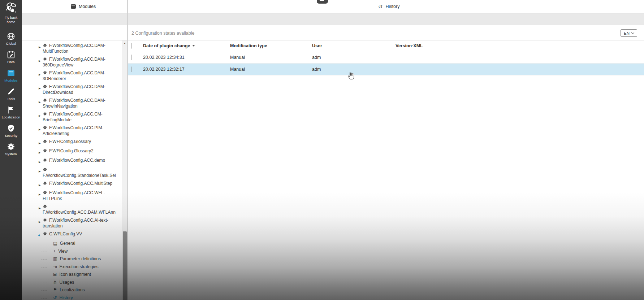 The height and width of the screenshot is (300, 644). Describe the element at coordinates (90, 243) in the screenshot. I see `tree-item-label: ▤General` at that location.